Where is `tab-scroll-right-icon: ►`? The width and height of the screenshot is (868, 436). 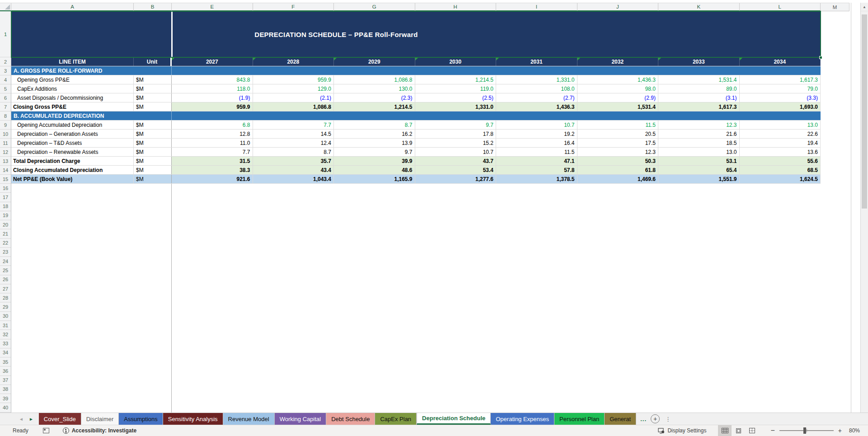 tab-scroll-right-icon: ► is located at coordinates (31, 419).